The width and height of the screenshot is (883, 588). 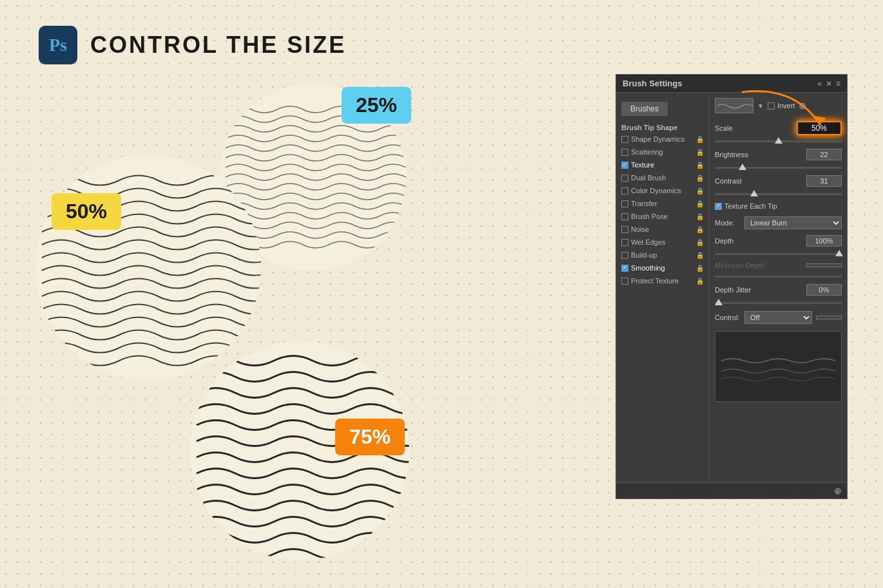 I want to click on minimum-depth-slider, so click(x=779, y=277).